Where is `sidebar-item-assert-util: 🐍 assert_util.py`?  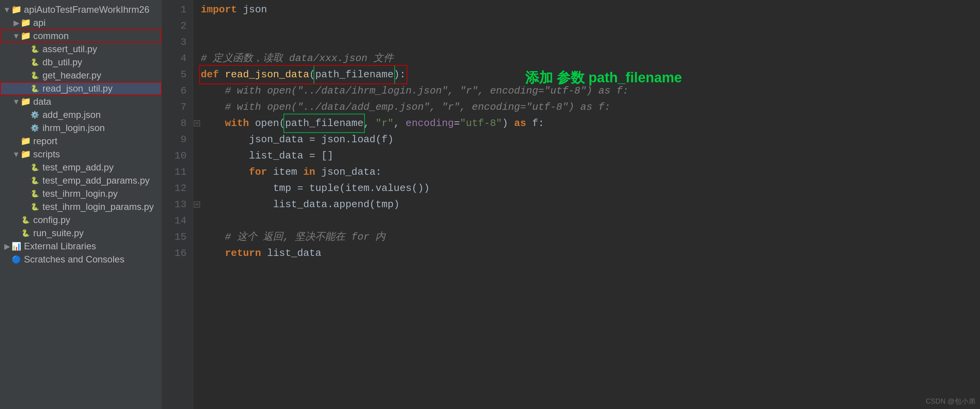
sidebar-item-assert-util: 🐍 assert_util.py is located at coordinates (81, 49).